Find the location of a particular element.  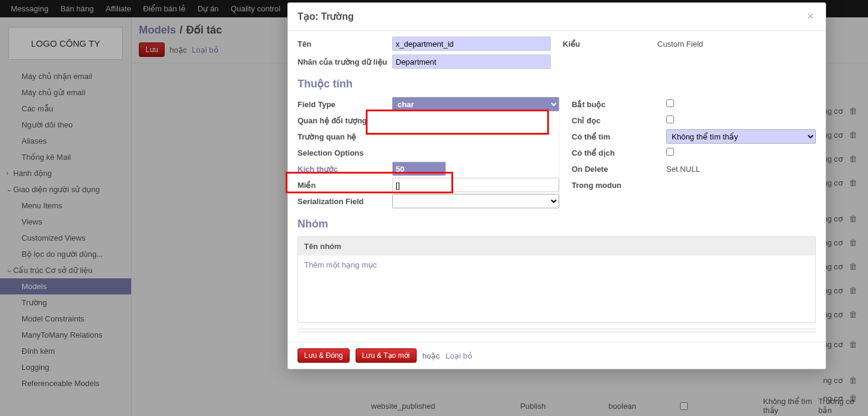

translatable-checkbox is located at coordinates (670, 152).